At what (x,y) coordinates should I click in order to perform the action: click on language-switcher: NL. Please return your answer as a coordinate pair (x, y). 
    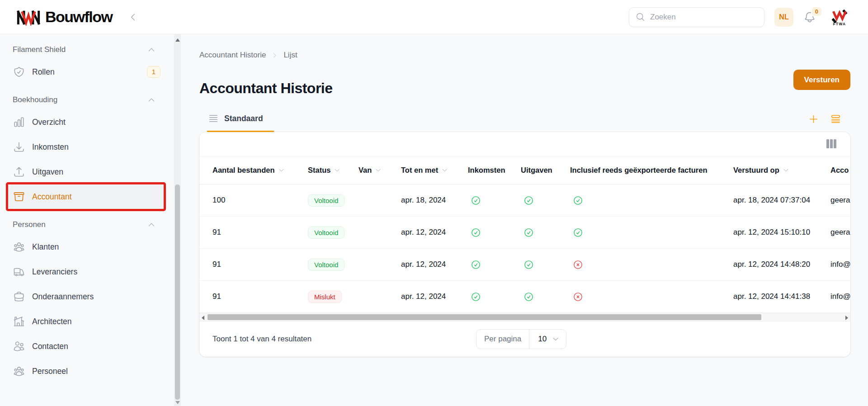
    Looking at the image, I should click on (784, 17).